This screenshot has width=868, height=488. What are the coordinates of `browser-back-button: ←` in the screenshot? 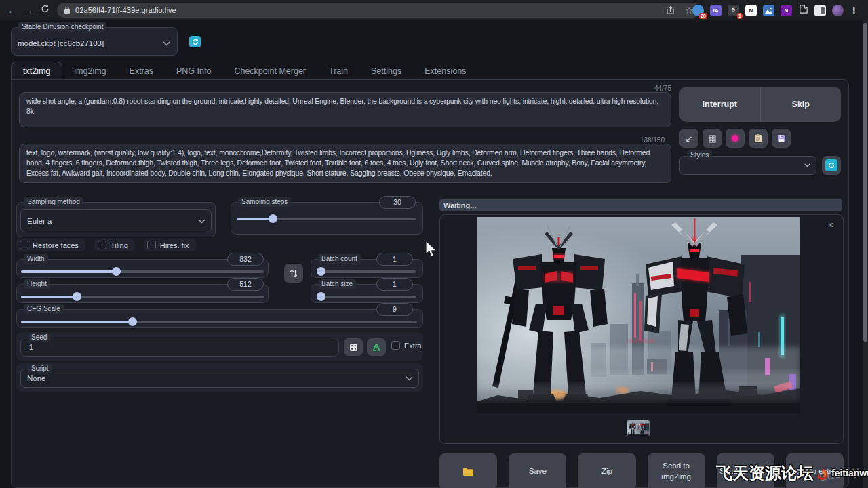 It's located at (12, 10).